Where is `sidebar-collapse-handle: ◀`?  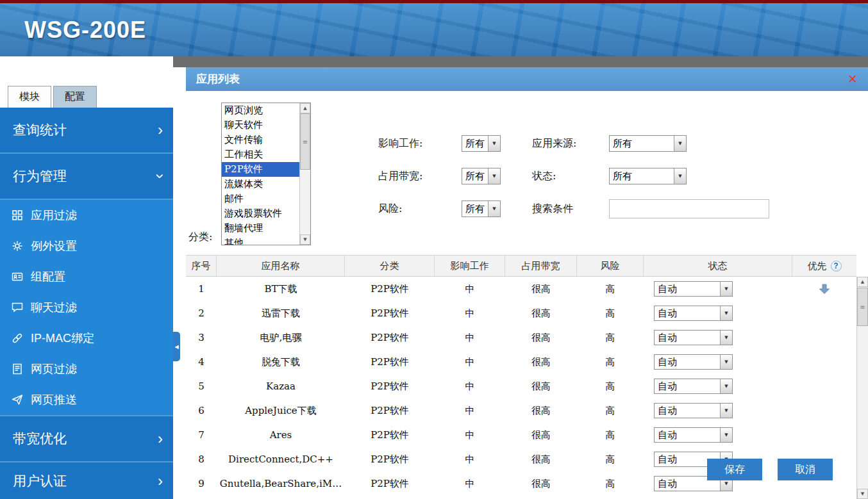
sidebar-collapse-handle: ◀ is located at coordinates (177, 347).